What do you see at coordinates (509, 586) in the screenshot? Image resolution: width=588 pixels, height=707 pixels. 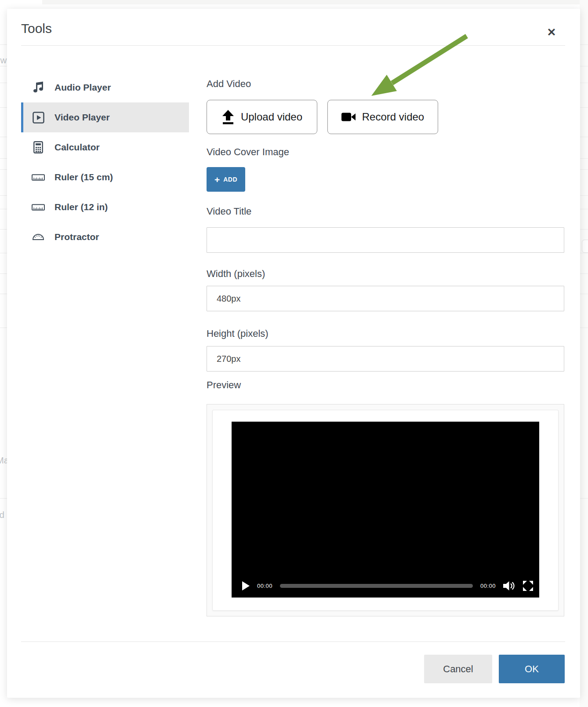 I see `volume-icon` at bounding box center [509, 586].